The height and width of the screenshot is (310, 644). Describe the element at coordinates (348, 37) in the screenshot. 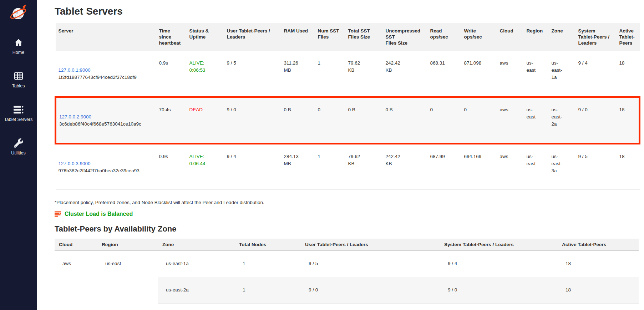

I see `servers-table-header-row: Server Time since heartbeat Status & Upt…` at that location.